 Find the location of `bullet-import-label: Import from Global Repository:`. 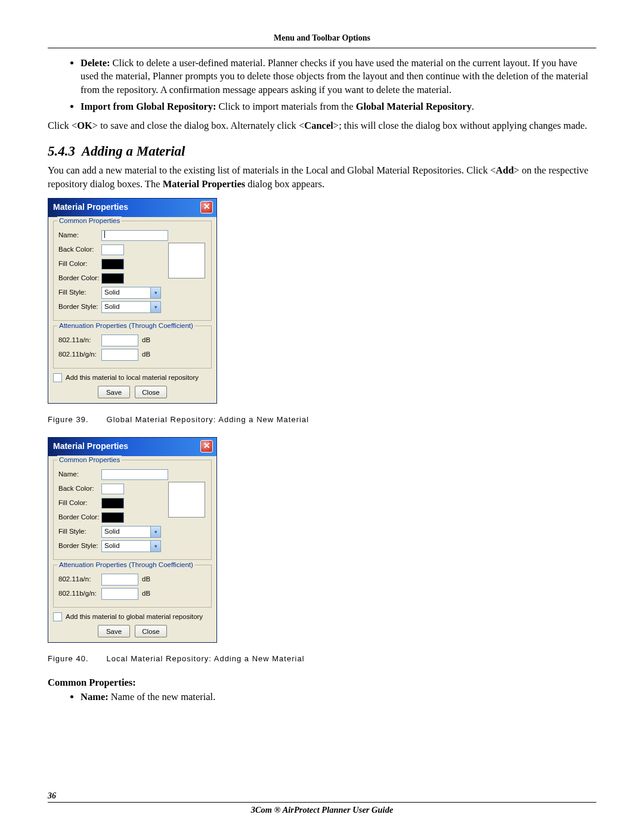

bullet-import-label: Import from Global Repository: is located at coordinates (148, 106).